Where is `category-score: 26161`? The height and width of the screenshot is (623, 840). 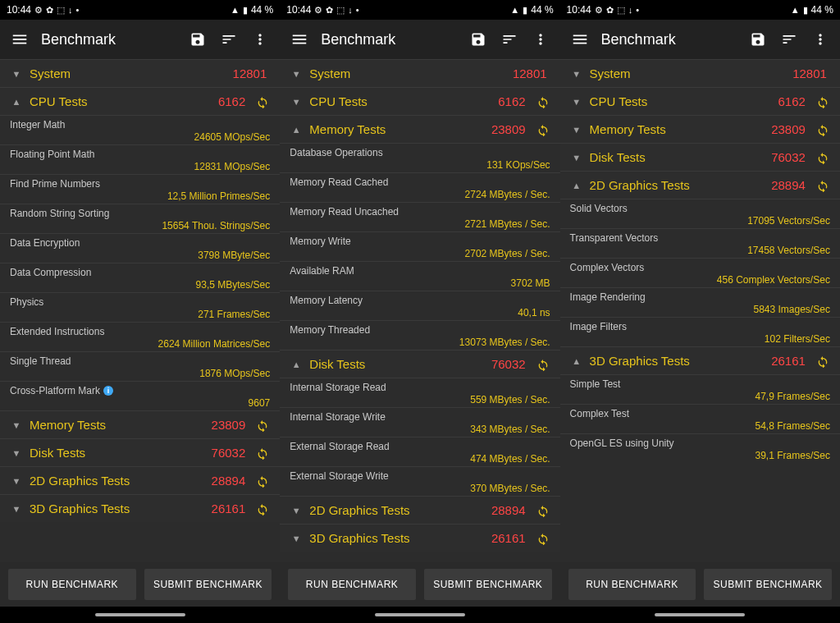
category-score: 26161 is located at coordinates (509, 538).